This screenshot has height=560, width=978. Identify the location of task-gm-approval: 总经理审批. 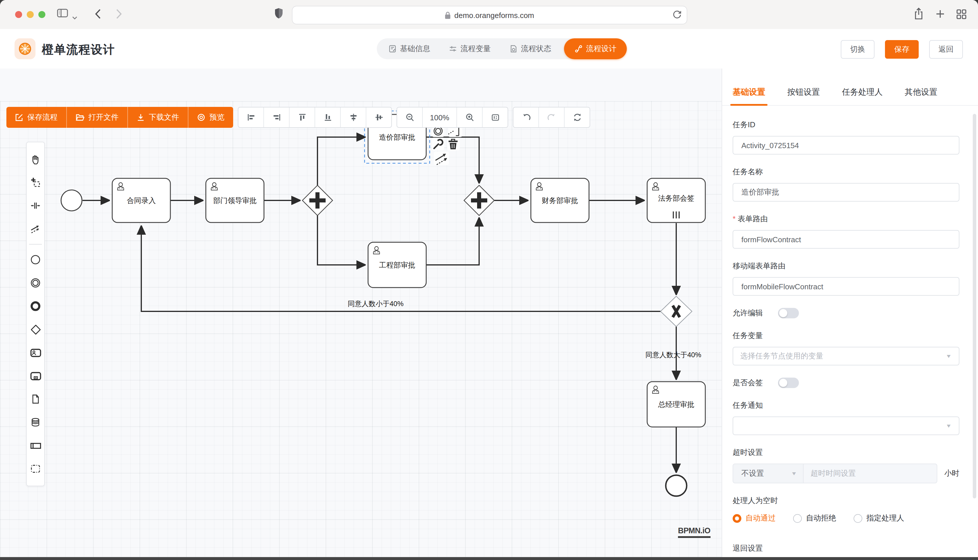
(676, 404).